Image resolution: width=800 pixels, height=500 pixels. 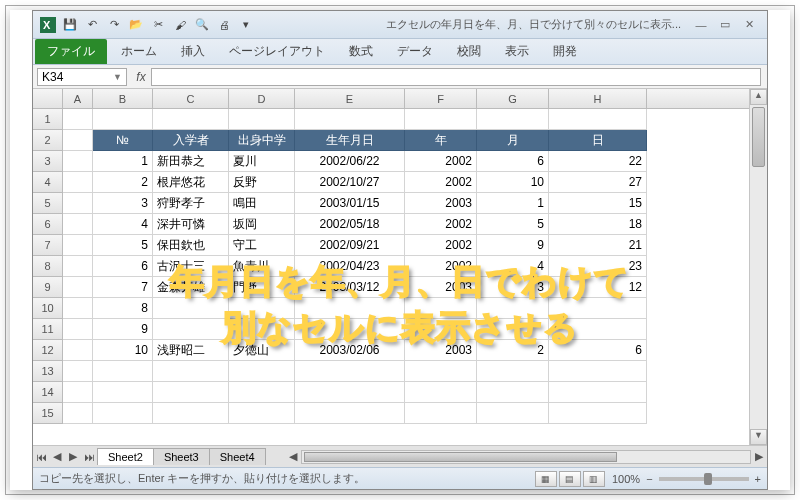 What do you see at coordinates (759, 456) in the screenshot?
I see `scroll-right-icon: ▶` at bounding box center [759, 456].